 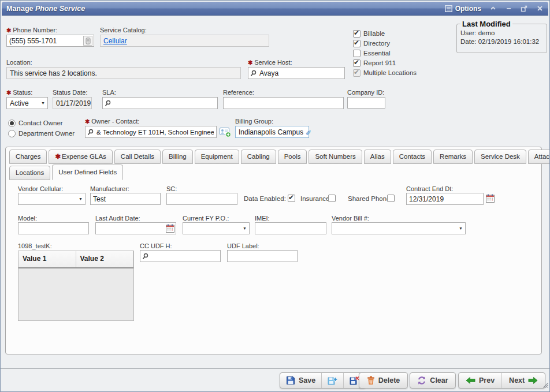 I want to click on cc-udf-h-input, so click(x=180, y=256).